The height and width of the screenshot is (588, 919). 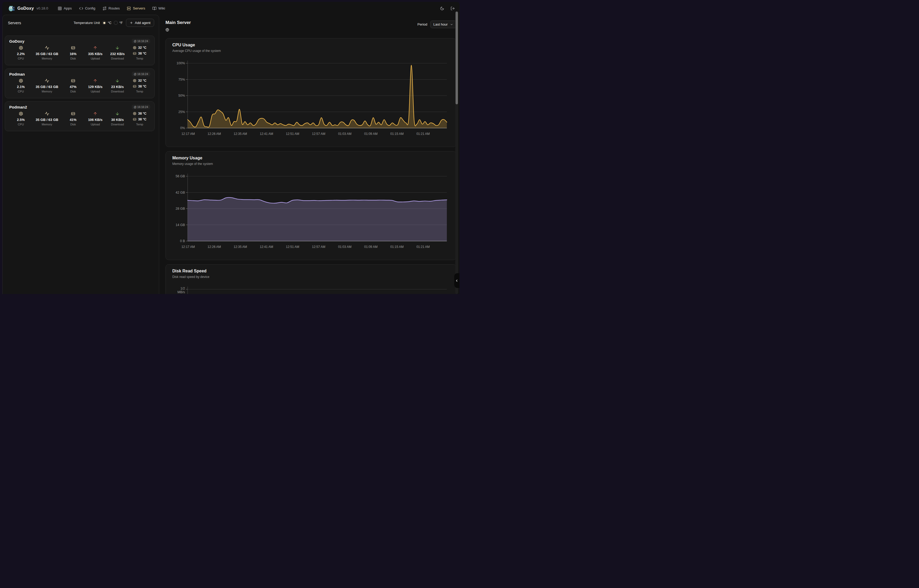 I want to click on cpu-value: 2.2%, so click(x=21, y=54).